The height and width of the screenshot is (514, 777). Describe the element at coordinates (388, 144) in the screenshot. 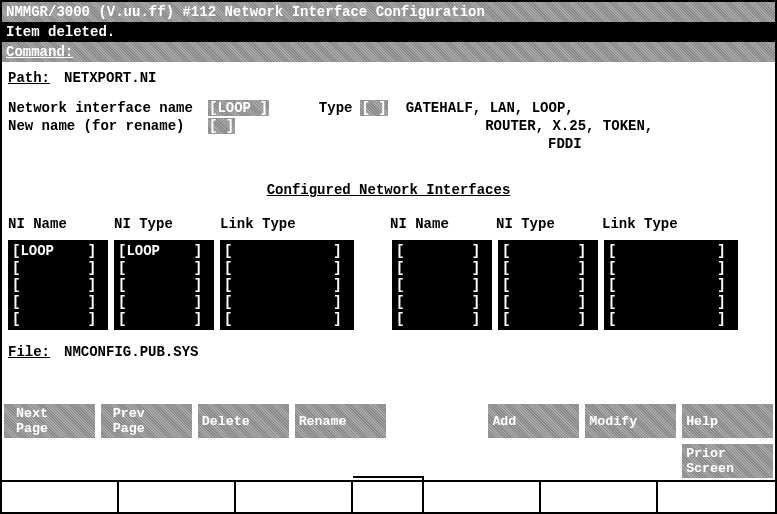

I see `type-help-row3: FDDI` at that location.